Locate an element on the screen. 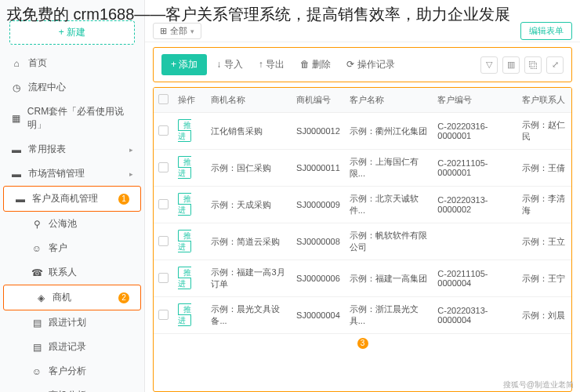  nav-label: 公海池 is located at coordinates (63, 224).